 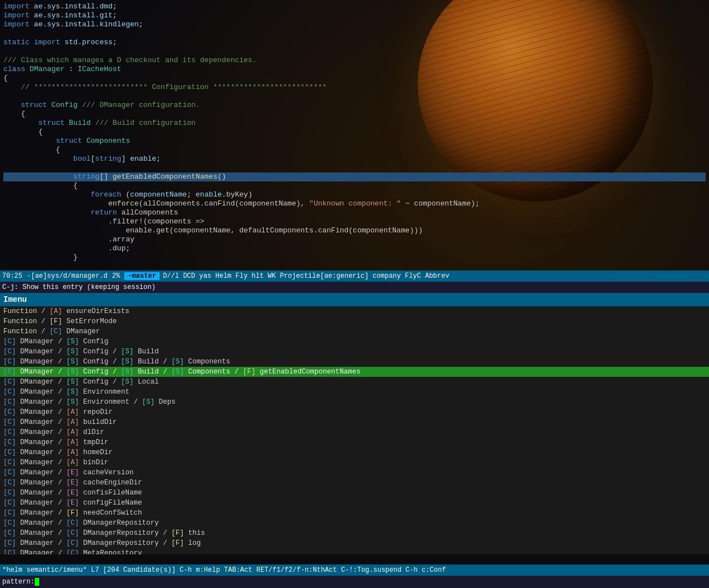 I want to click on cj-prompt-text: C-j: Show this entry (keeping session), so click(x=79, y=287).